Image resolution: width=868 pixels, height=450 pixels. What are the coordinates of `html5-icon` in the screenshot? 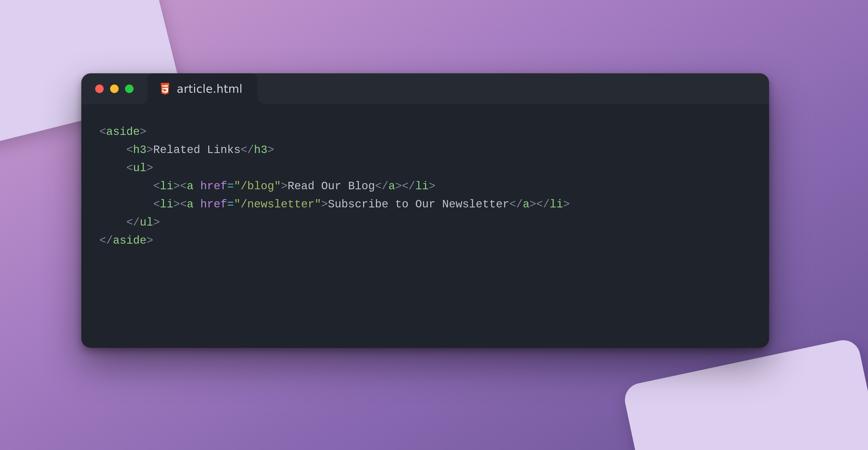 It's located at (165, 89).